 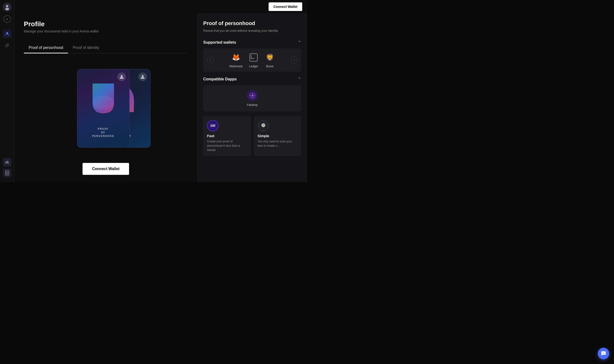 What do you see at coordinates (252, 60) in the screenshot?
I see `wallets-box: ‹ 🦊 Metamask` at bounding box center [252, 60].